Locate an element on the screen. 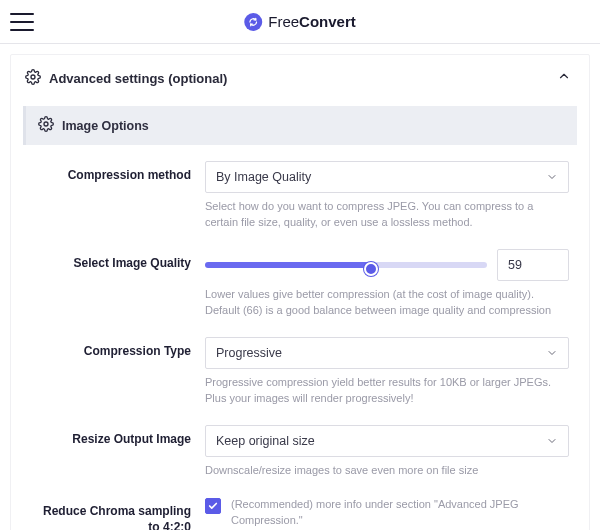 This screenshot has height=530, width=600. reduce-chroma-hint: (Recommended) more info under section "A… is located at coordinates (400, 513).